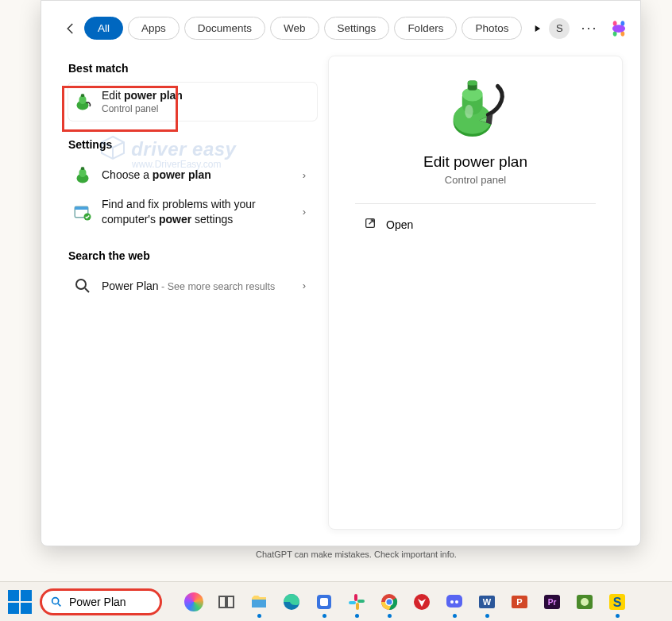  Describe the element at coordinates (619, 29) in the screenshot. I see `copilot-icon` at that location.